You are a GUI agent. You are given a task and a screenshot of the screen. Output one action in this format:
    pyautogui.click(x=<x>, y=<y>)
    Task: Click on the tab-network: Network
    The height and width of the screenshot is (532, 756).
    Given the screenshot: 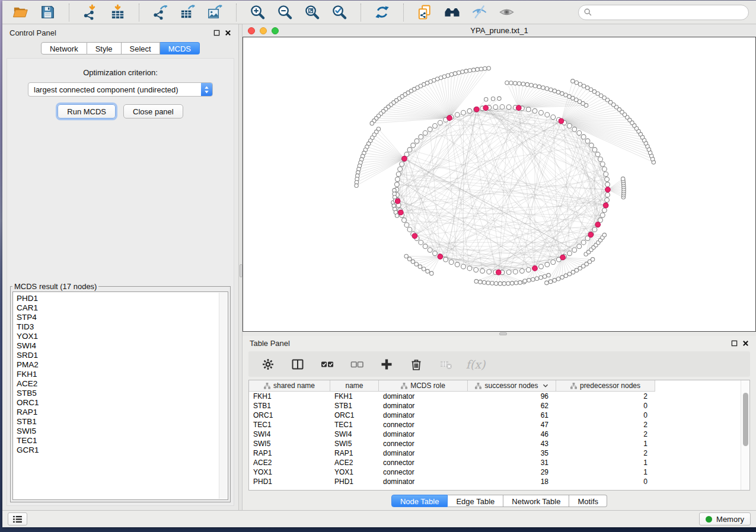 What is the action you would take?
    pyautogui.click(x=64, y=49)
    